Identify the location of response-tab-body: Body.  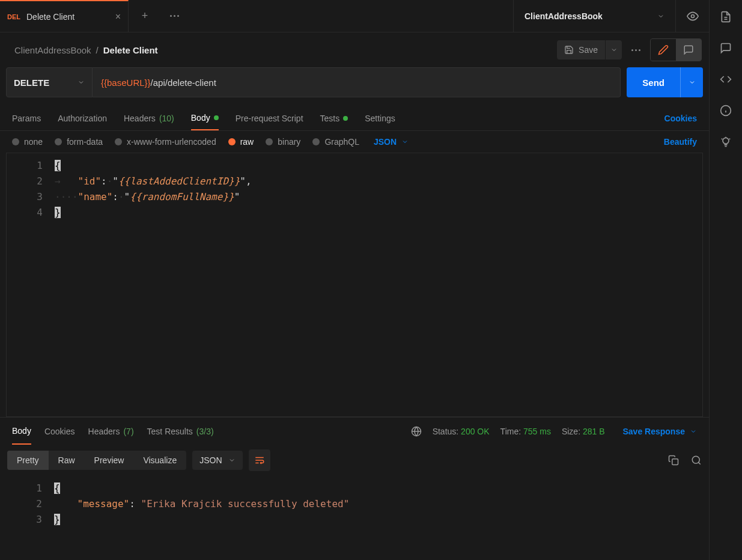
(22, 431).